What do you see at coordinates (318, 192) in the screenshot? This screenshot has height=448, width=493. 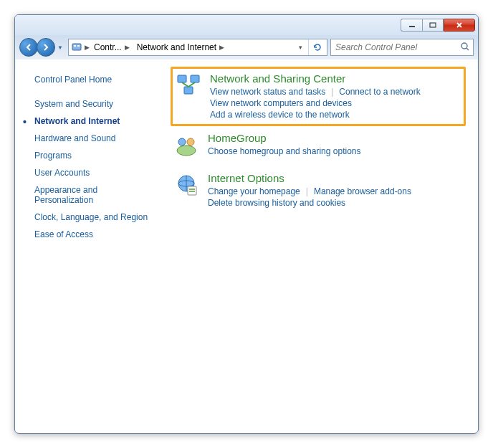 I see `category-internet-options: Internet OptionsChange your homepage|Man…` at bounding box center [318, 192].